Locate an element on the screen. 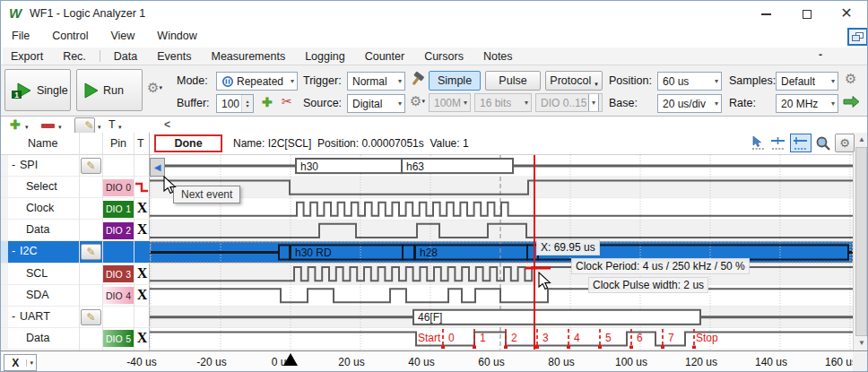 This screenshot has height=372, width=868. remove-channel-icon is located at coordinates (48, 125).